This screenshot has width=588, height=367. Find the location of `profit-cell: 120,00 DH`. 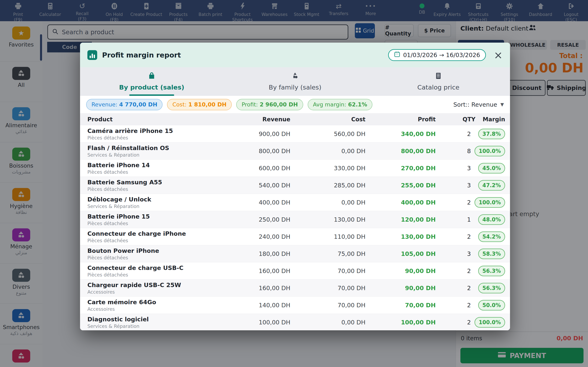

profit-cell: 120,00 DH is located at coordinates (420, 219).